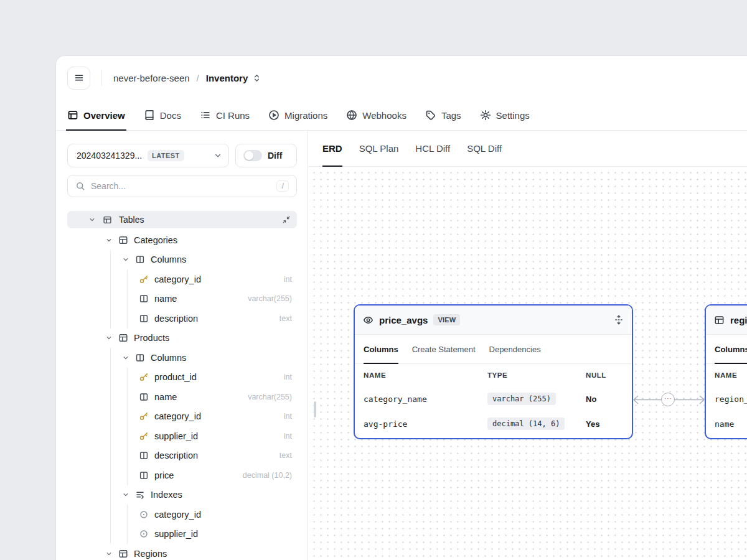  I want to click on project-switcher-button, so click(256, 78).